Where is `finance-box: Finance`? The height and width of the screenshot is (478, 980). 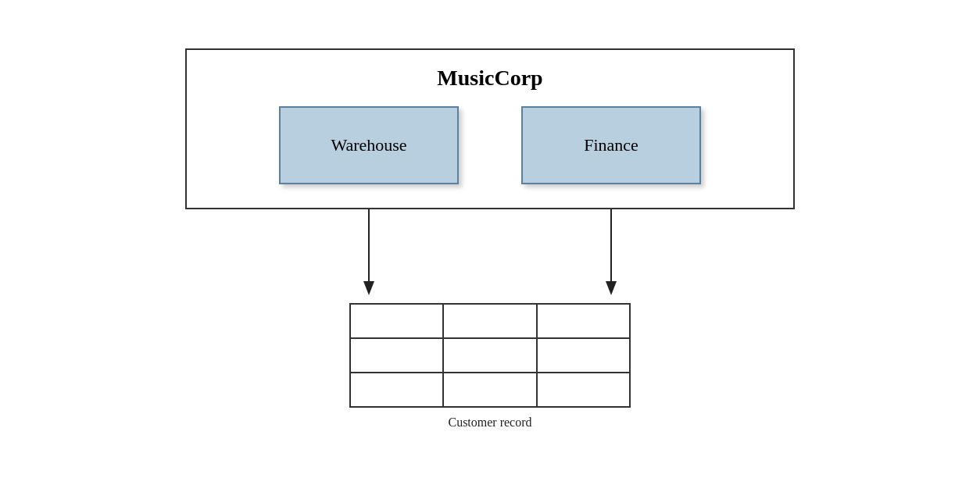 finance-box: Finance is located at coordinates (611, 145).